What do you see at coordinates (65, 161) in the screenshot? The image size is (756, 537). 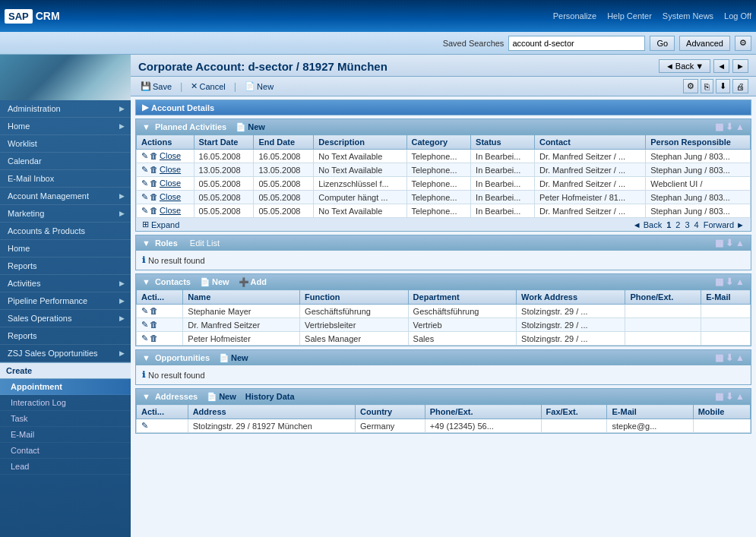 I see `sidebar-item-calendar: Calendar` at bounding box center [65, 161].